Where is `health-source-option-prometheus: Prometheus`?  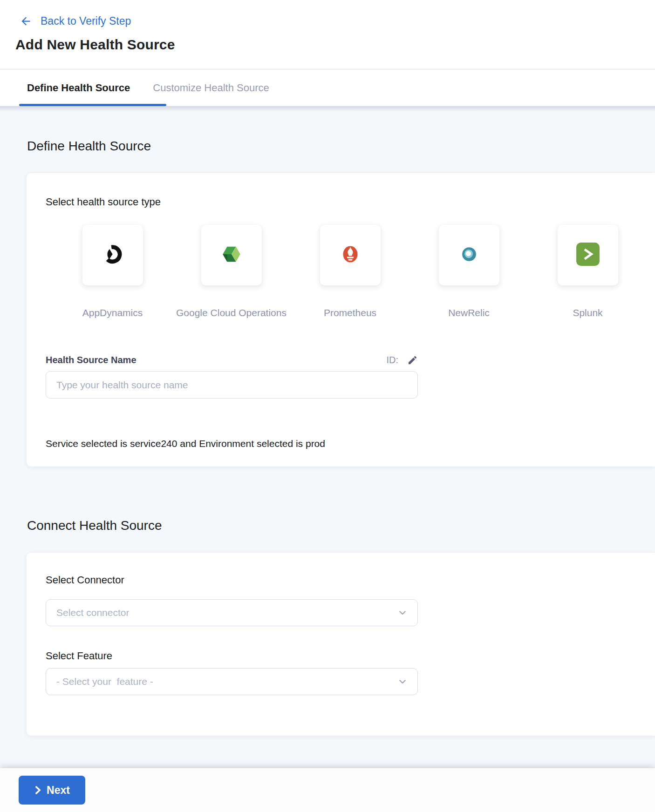 health-source-option-prometheus: Prometheus is located at coordinates (350, 272).